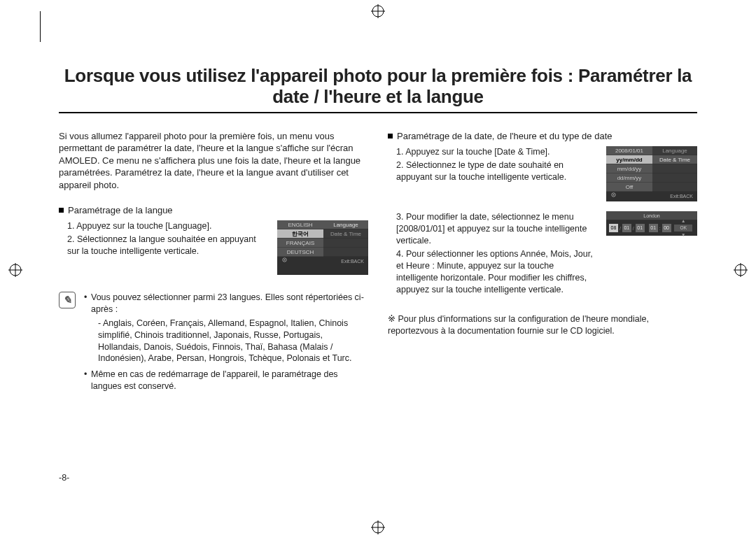 The image size is (756, 540). I want to click on lcd-lang-item: FRANÇAIS, so click(300, 243).